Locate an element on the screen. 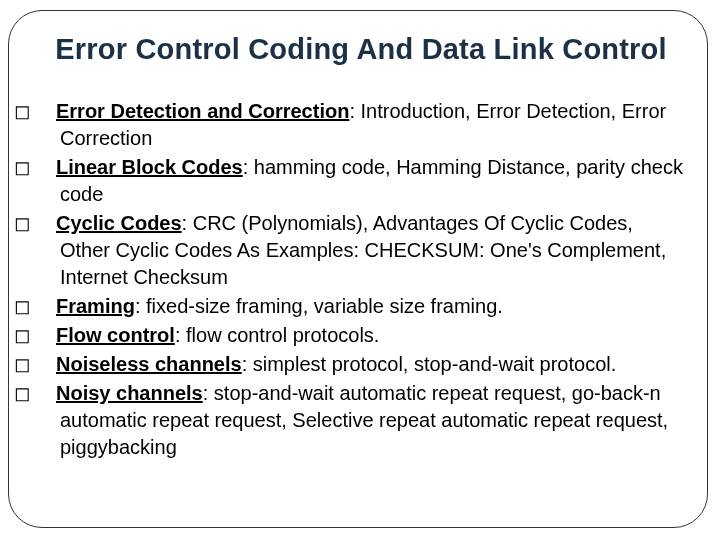 This screenshot has height=540, width=720. list-item: ◻Flow control: flow control protocols. is located at coordinates (361, 336).